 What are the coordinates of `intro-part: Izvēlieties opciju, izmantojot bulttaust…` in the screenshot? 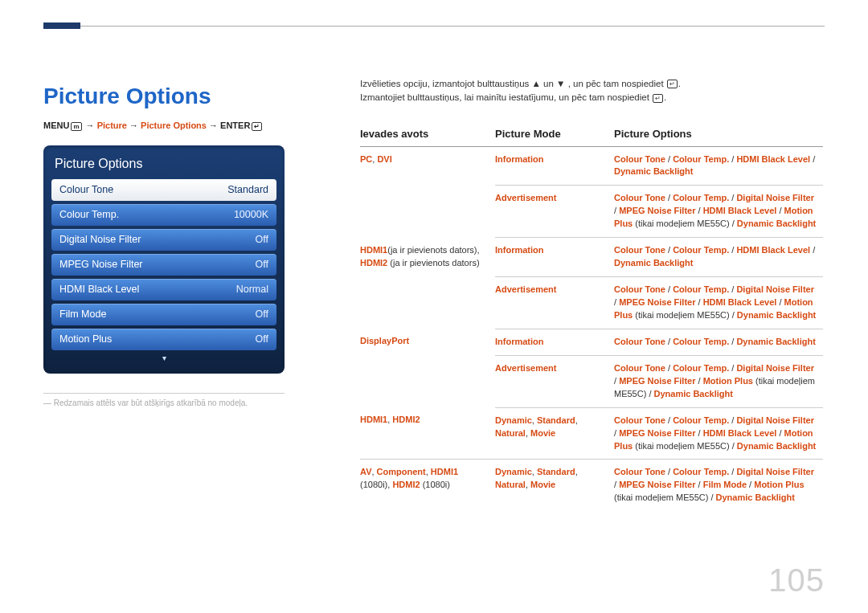 It's located at (446, 84).